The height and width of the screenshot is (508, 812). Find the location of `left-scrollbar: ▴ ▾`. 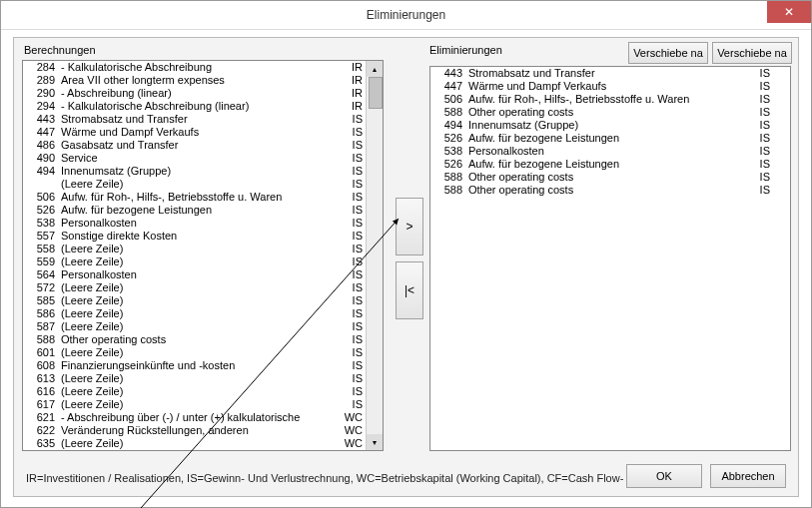

left-scrollbar: ▴ ▾ is located at coordinates (374, 255).